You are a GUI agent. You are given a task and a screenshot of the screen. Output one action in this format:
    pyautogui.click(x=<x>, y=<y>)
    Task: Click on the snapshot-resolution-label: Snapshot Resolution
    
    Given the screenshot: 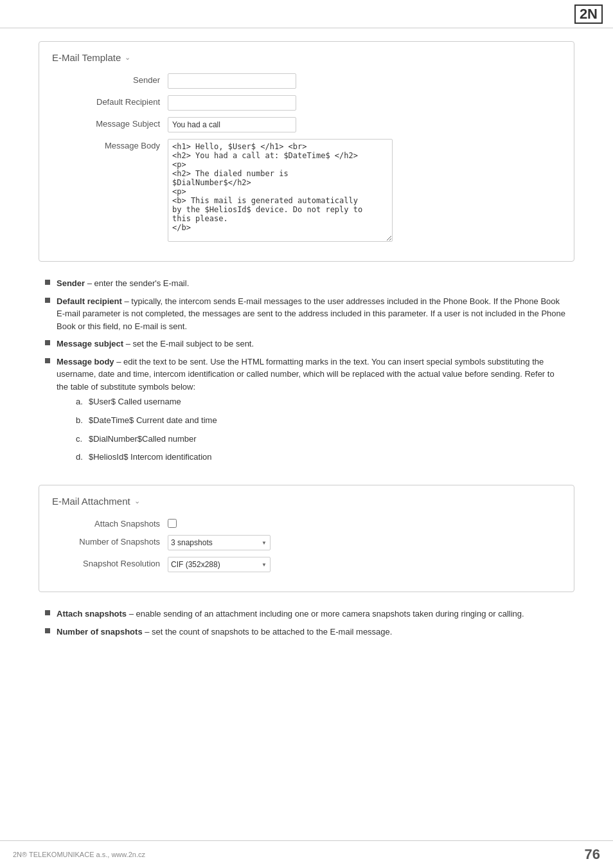 What is the action you would take?
    pyautogui.click(x=110, y=563)
    